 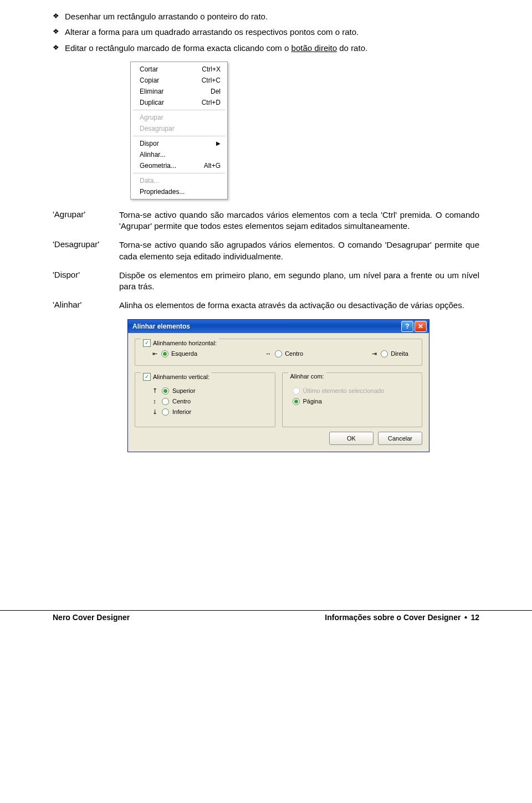 What do you see at coordinates (153, 155) in the screenshot?
I see `menu-label: Alinhar...` at bounding box center [153, 155].